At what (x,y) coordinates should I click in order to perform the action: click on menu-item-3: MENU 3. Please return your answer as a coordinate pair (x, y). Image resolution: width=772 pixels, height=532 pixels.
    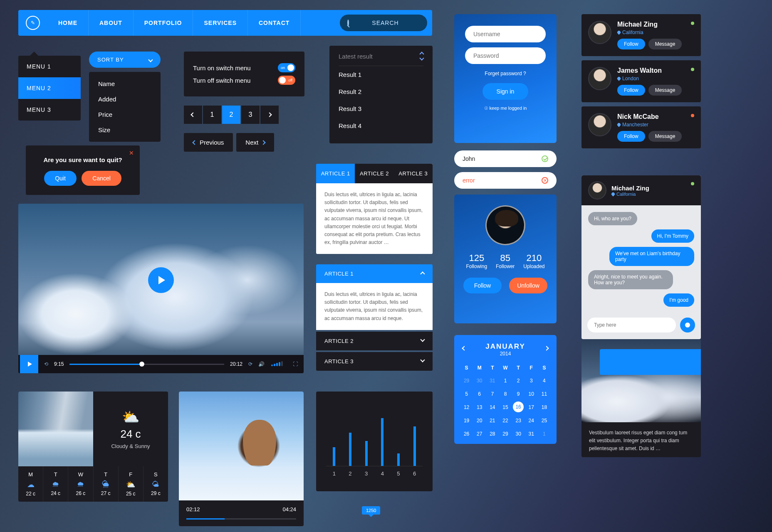
    Looking at the image, I should click on (49, 110).